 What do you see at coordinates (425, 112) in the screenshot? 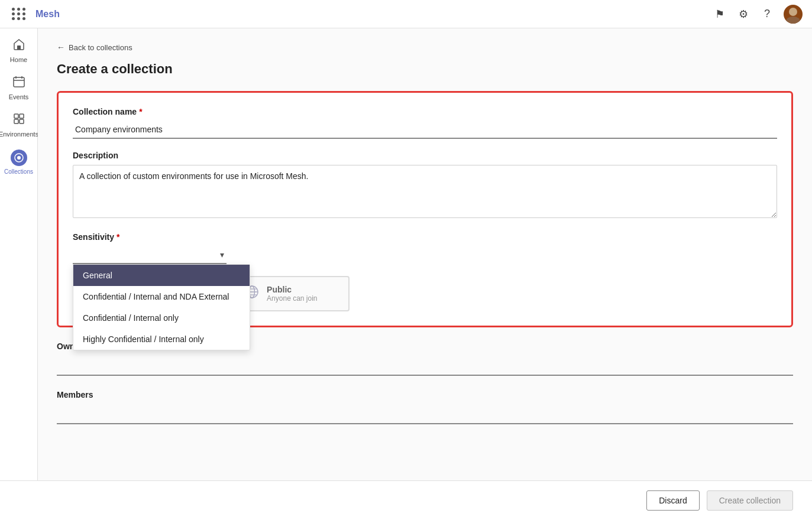
I see `collection-name-label: Collection name *` at bounding box center [425, 112].